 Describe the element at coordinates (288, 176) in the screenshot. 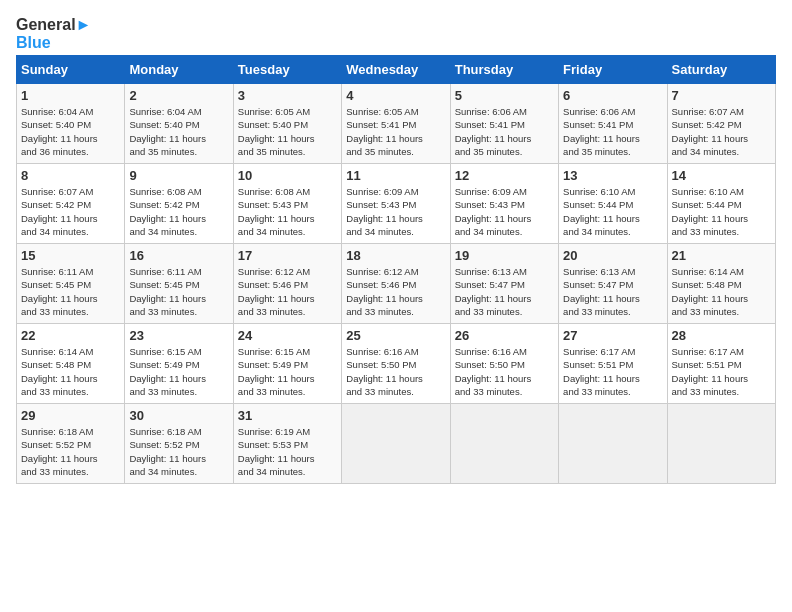

I see `day-number: 10` at that location.